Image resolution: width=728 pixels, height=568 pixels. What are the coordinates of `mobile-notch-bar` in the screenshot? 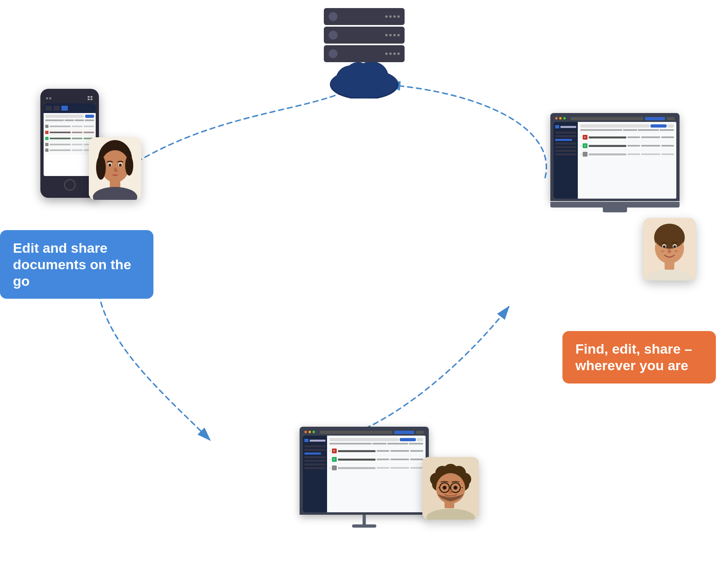 It's located at (69, 98).